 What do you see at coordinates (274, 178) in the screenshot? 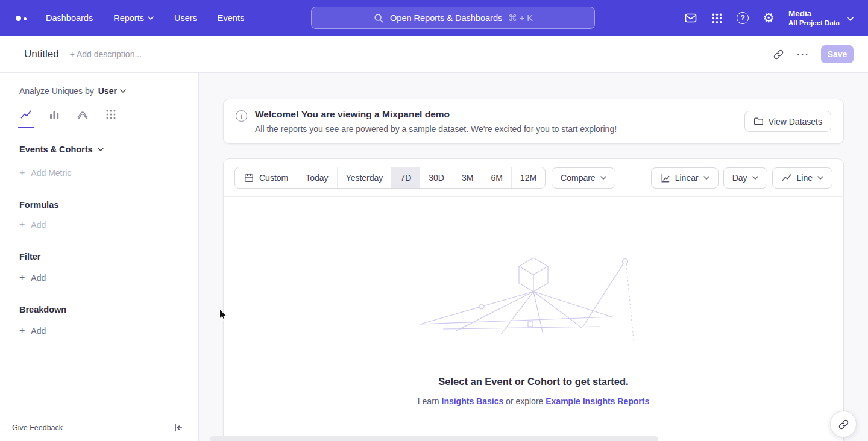
I see `range-custom-label: Custom` at bounding box center [274, 178].